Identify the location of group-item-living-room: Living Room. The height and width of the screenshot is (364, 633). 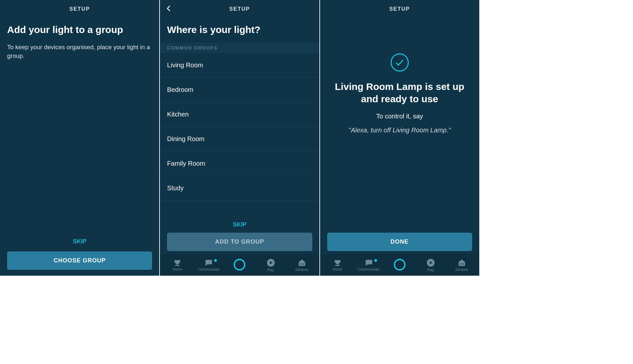
(239, 65).